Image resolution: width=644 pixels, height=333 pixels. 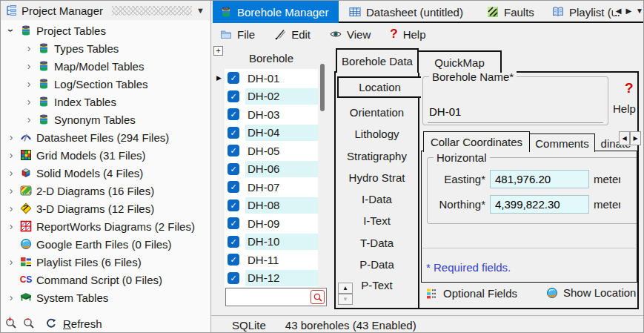 I want to click on menu-file: File, so click(x=237, y=34).